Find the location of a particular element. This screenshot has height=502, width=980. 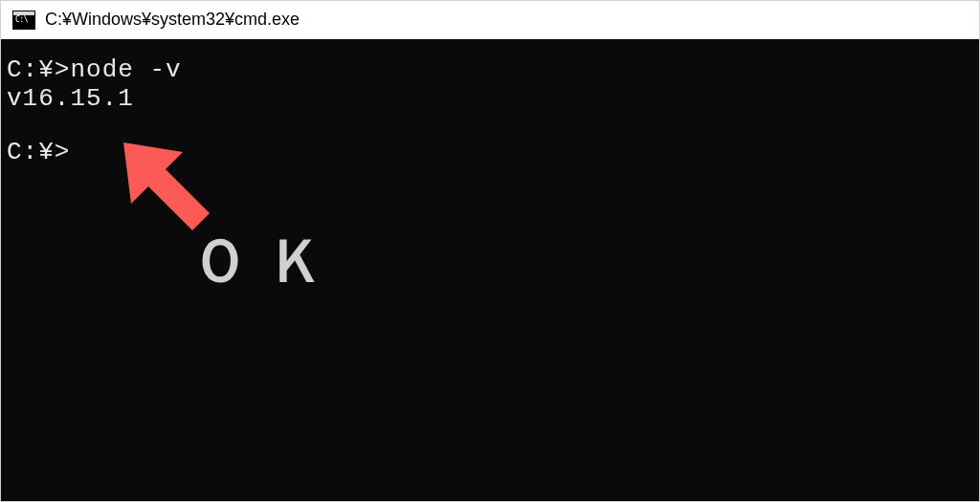

command-block-2: C:¥> is located at coordinates (490, 153).